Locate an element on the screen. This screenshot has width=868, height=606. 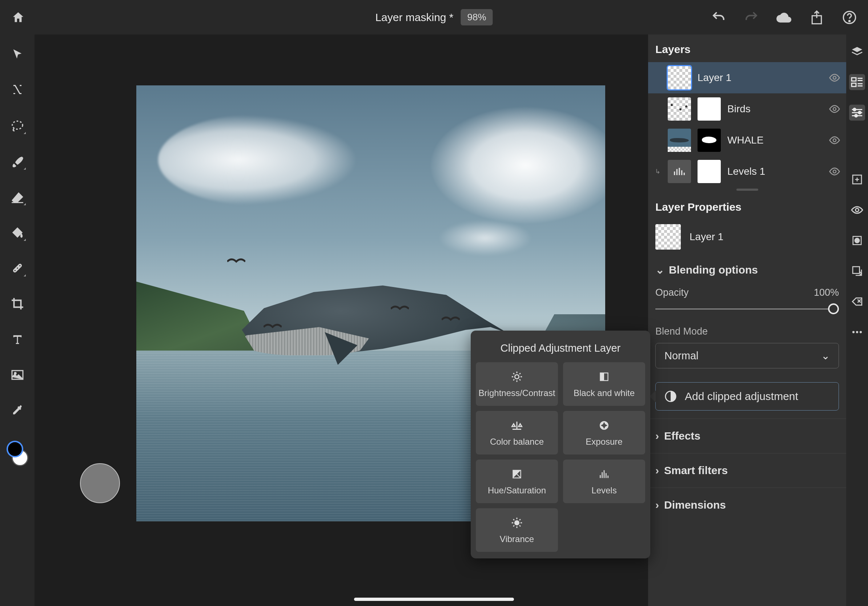
foreground-color-swatch is located at coordinates (15, 449).